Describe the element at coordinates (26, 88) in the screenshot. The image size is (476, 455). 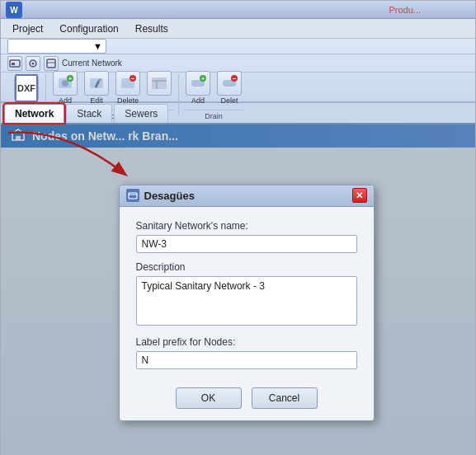
I see `dxf-label: DXF` at that location.